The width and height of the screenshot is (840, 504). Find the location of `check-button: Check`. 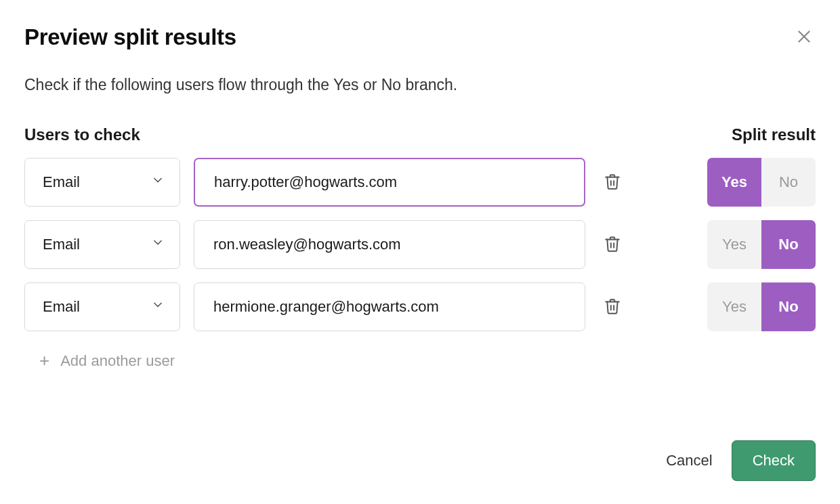

check-button: Check is located at coordinates (774, 461).